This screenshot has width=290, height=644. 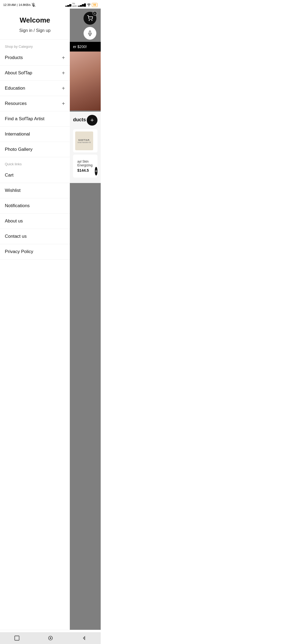 What do you see at coordinates (35, 119) in the screenshot?
I see `nav-item-find-artist: Find a SofTap Artist` at bounding box center [35, 119].